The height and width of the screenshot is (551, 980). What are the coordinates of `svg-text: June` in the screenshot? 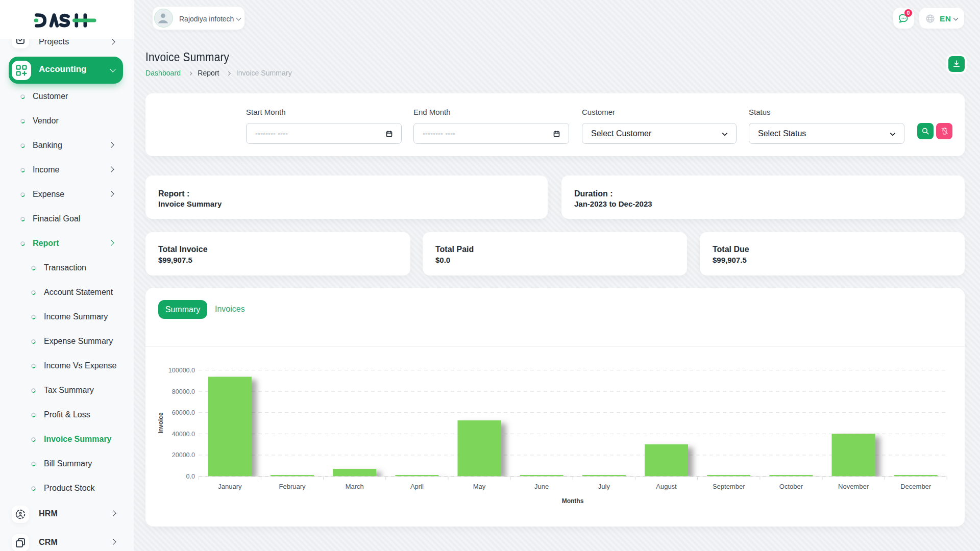 It's located at (542, 487).